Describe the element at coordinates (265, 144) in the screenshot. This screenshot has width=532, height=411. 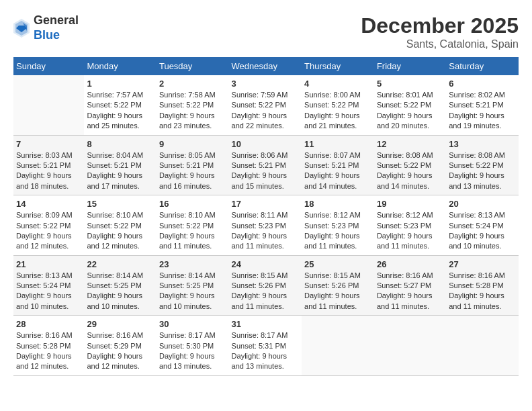
I see `day-number: 10` at that location.